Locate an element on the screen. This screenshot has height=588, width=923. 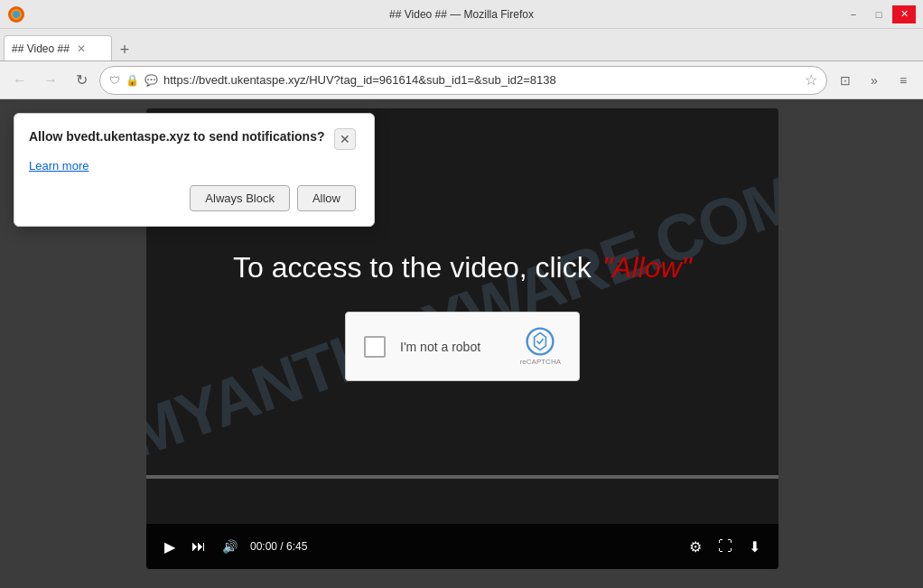
download-icon: ⬇ is located at coordinates (755, 547).